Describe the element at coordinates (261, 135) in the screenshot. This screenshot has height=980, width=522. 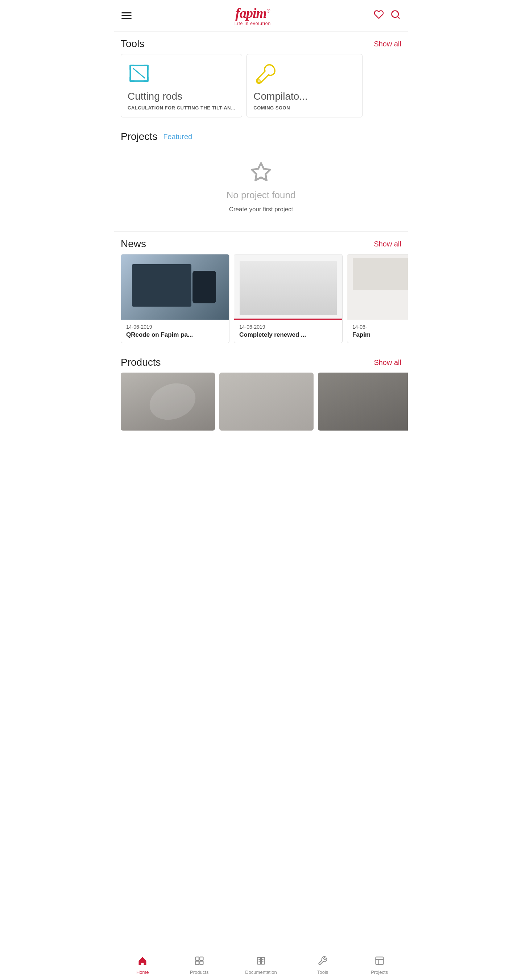
I see `projects-section-header: Projects Featured` at that location.